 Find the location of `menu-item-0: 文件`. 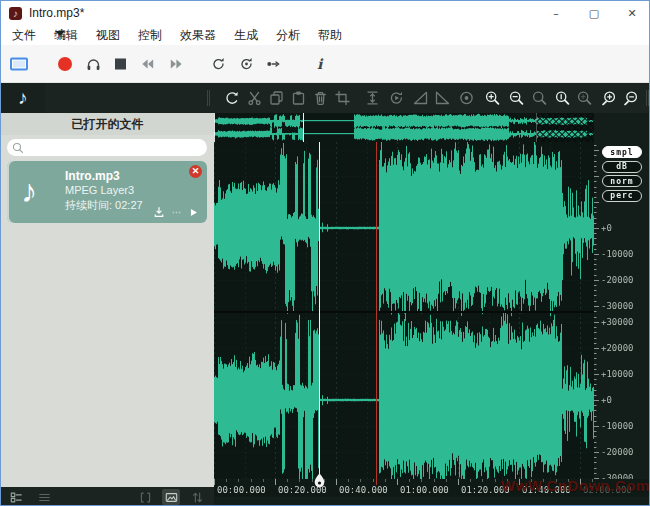

menu-item-0: 文件 is located at coordinates (24, 36).